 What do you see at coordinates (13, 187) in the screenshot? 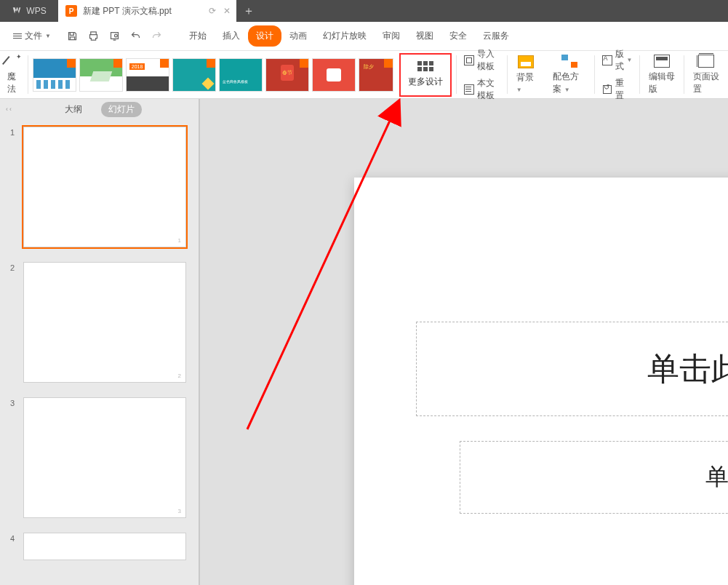
I see `slide-number: 1` at bounding box center [13, 187].